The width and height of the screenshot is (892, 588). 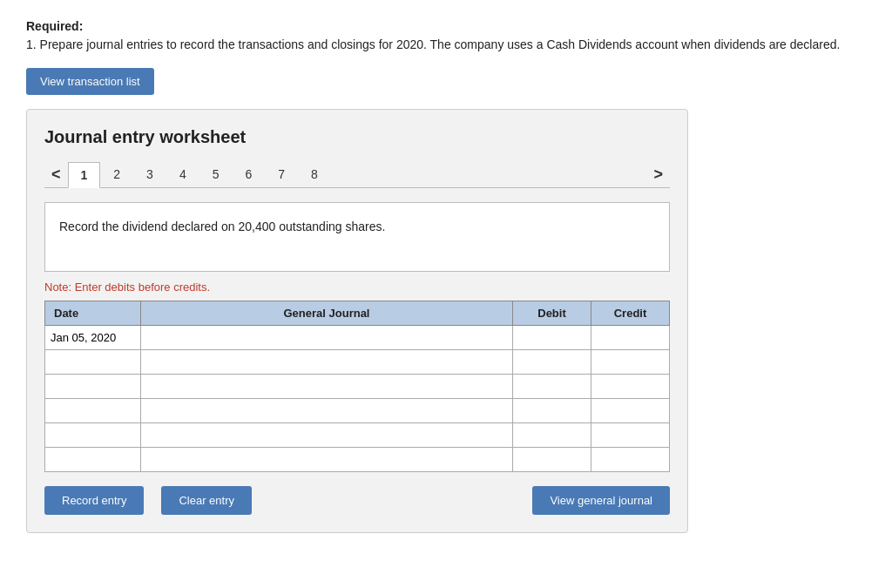 I want to click on note-text: Note: Enter debits before credits., so click(x=357, y=287).